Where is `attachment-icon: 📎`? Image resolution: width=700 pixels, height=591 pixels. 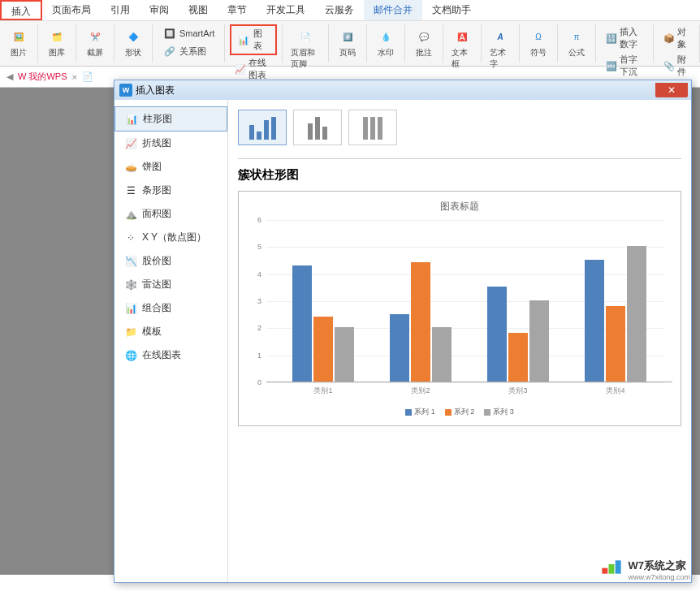
attachment-icon: 📎 is located at coordinates (669, 66).